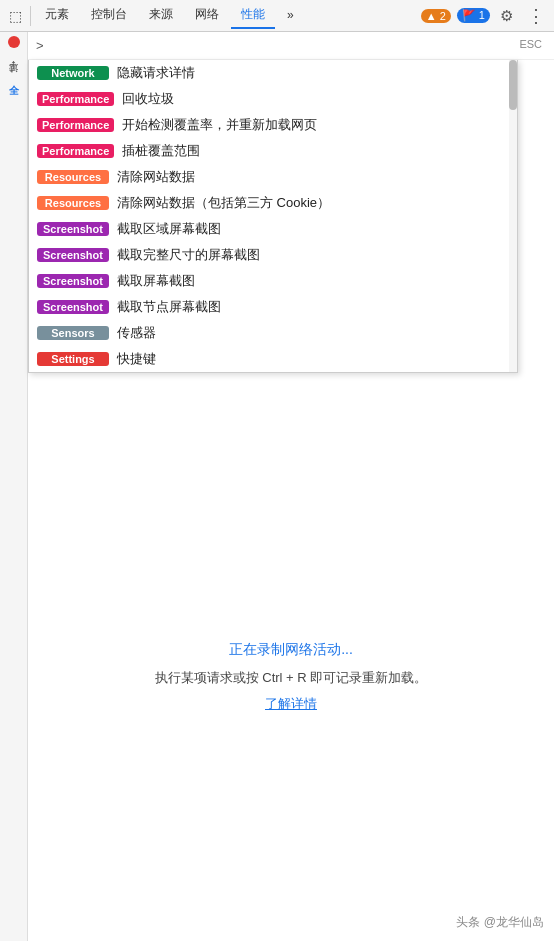 The width and height of the screenshot is (554, 941). Describe the element at coordinates (273, 307) in the screenshot. I see `dropdown-item-9: Screenshot截取节点屏幕截图` at that location.